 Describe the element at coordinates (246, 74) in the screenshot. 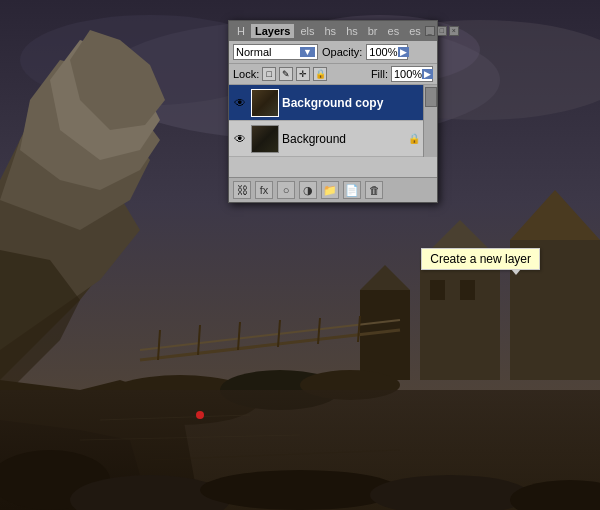

I see `lock-label: Lock:` at that location.